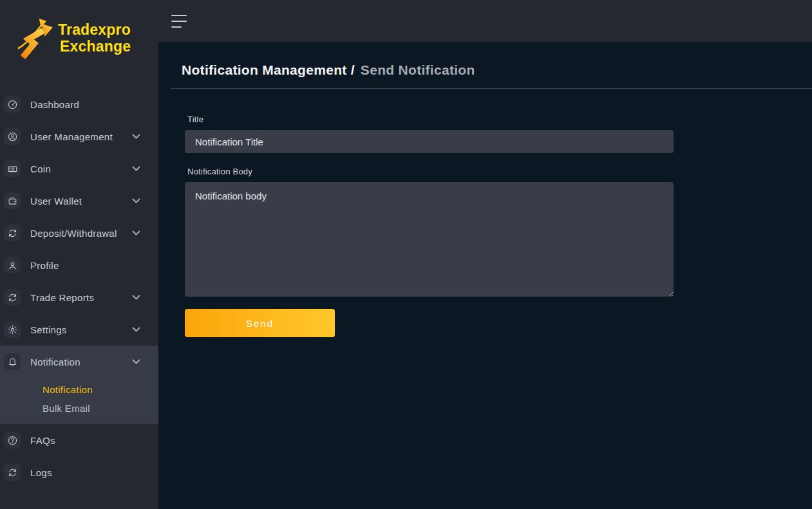  What do you see at coordinates (429, 239) in the screenshot?
I see `notification-body-textarea` at bounding box center [429, 239].